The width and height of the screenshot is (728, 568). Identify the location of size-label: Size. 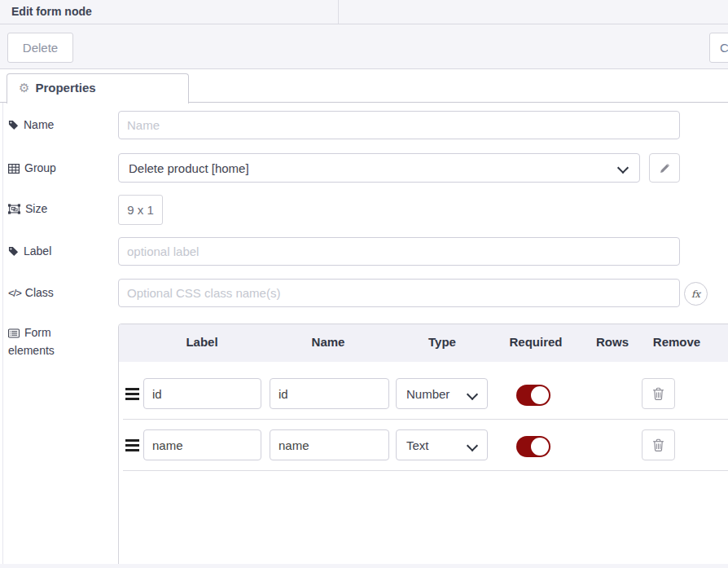
(28, 209).